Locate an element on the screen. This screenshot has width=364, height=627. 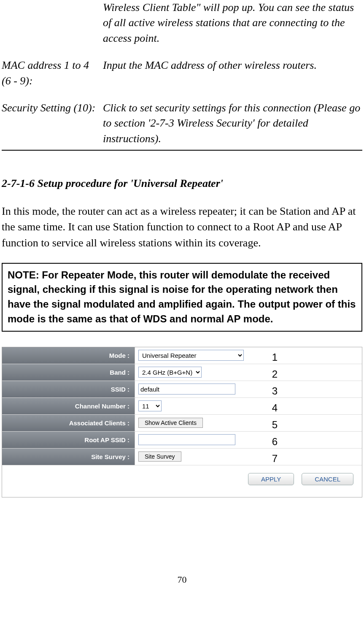
definition-label: MAC address 1 to 4 (6 - 9): is located at coordinates (52, 73).